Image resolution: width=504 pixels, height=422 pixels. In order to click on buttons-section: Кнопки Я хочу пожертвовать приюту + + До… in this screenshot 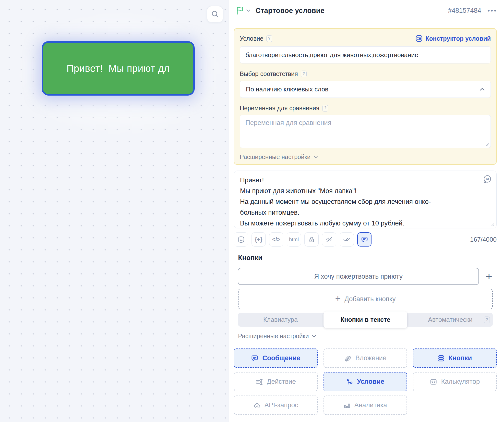, I will do `click(365, 297)`.